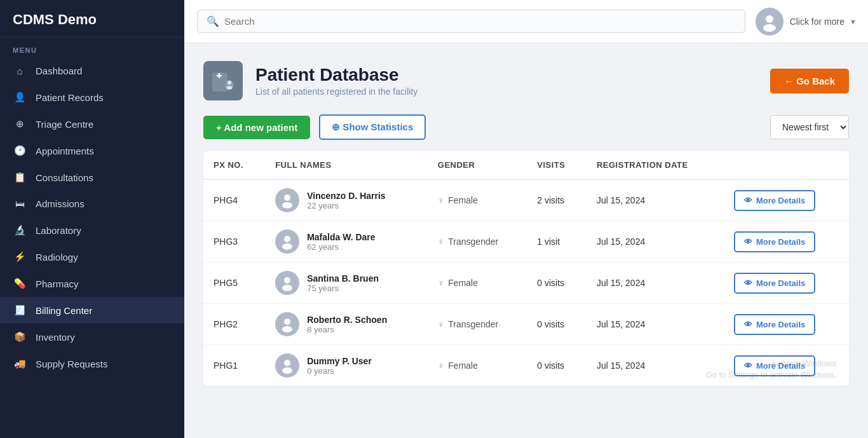 Image resolution: width=868 pixels, height=438 pixels. I want to click on sidebar-label-radiology: Radiology, so click(57, 257).